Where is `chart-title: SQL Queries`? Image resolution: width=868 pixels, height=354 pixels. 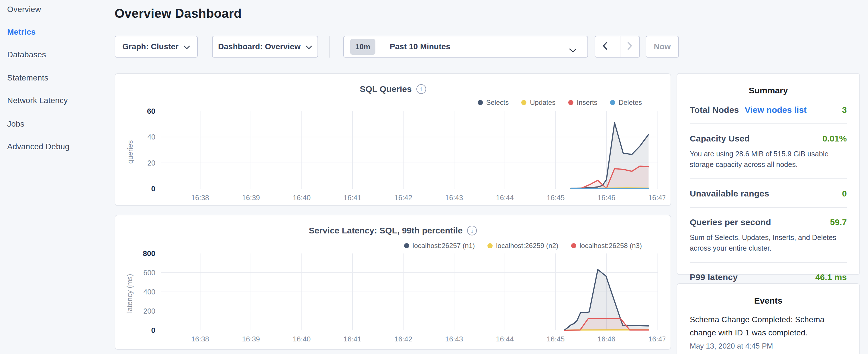 chart-title: SQL Queries is located at coordinates (385, 89).